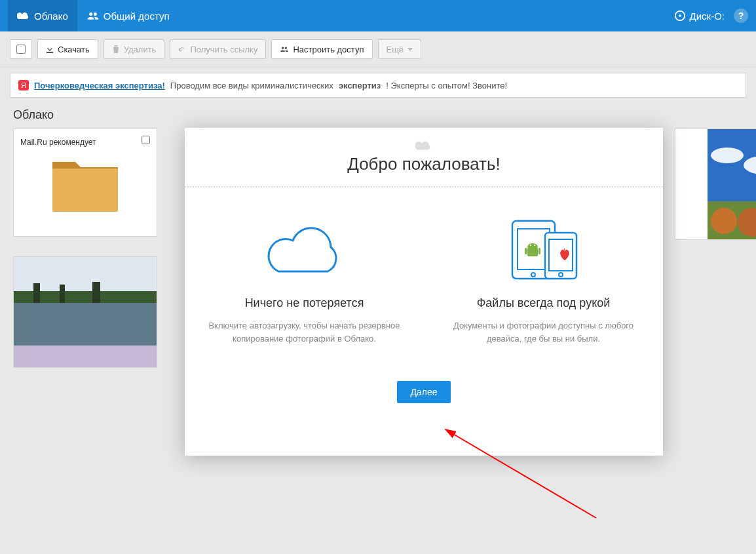  Describe the element at coordinates (58, 142) in the screenshot. I see `folder-label: Mail.Ru рекомендует` at that location.